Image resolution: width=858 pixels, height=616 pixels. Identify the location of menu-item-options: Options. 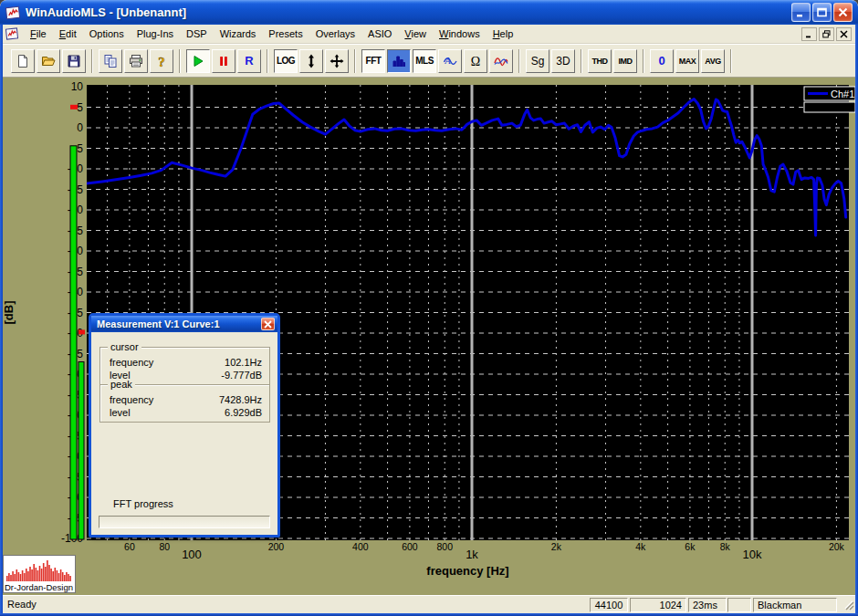
(107, 34).